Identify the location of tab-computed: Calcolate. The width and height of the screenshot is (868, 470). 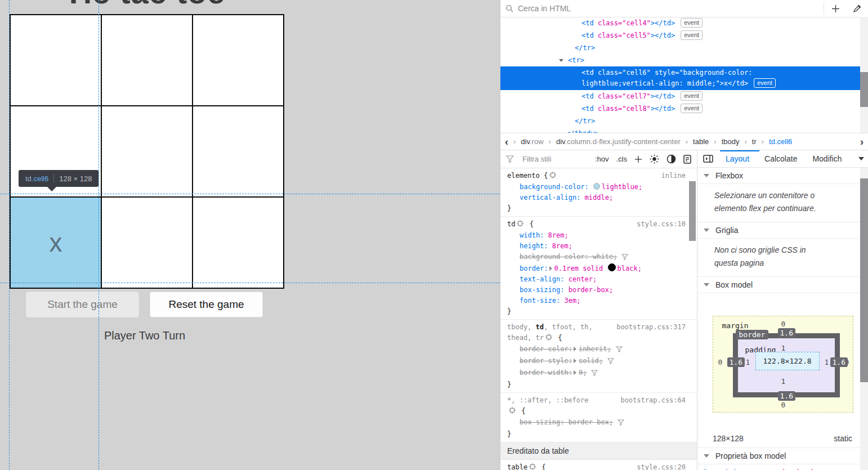
(781, 159).